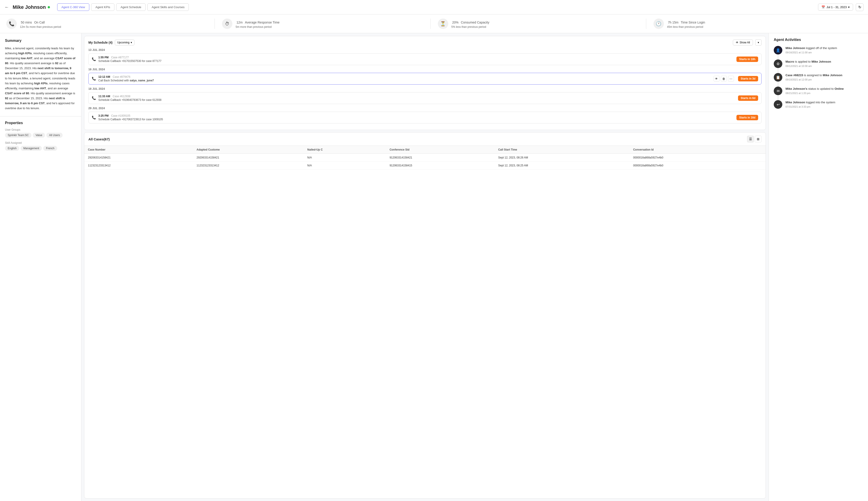 The image size is (868, 501). What do you see at coordinates (425, 76) in the screenshot?
I see `date-group-2: 16 JUL 2024 📞 12:12 AM Case #879476 Call…` at bounding box center [425, 76].